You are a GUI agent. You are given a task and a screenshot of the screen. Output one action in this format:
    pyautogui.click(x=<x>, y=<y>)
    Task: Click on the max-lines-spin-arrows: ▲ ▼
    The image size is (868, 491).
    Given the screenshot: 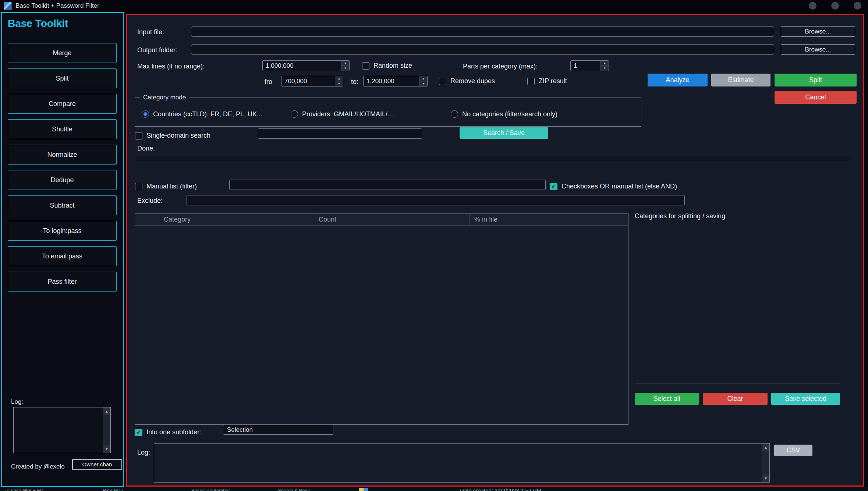 What is the action you would take?
    pyautogui.click(x=345, y=66)
    